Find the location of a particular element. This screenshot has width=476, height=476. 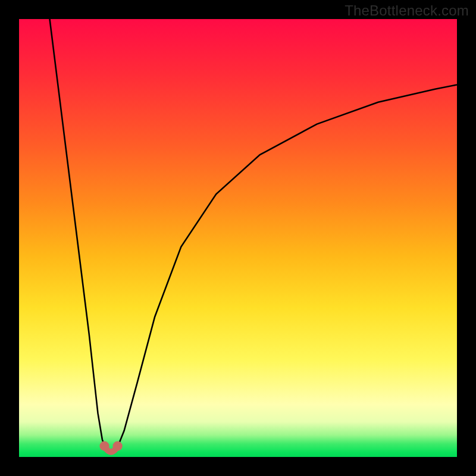

min-marker-right is located at coordinates (118, 446).